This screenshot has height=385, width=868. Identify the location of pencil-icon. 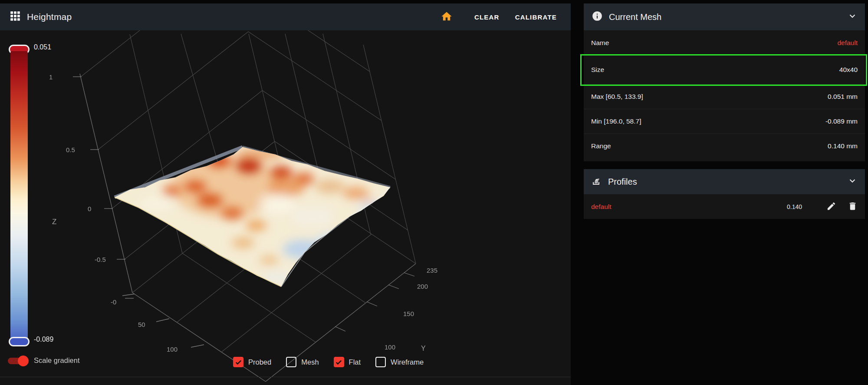
(832, 207).